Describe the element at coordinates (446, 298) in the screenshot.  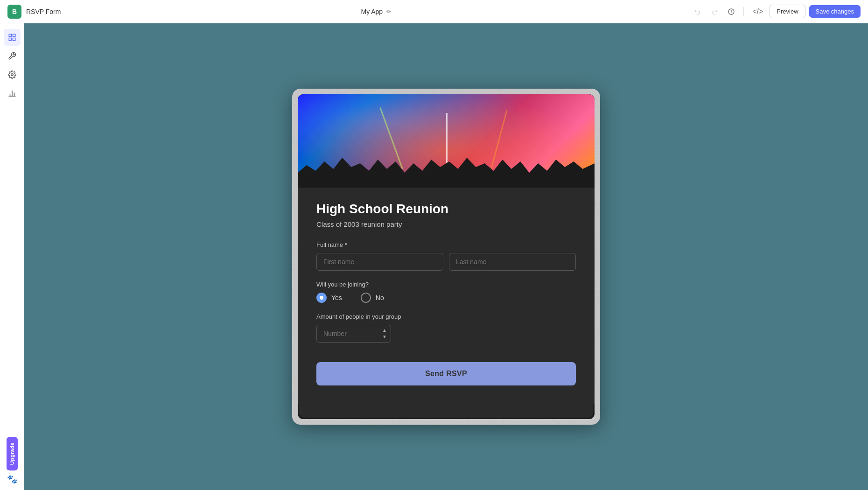
I see `radio-group: Yes No` at that location.